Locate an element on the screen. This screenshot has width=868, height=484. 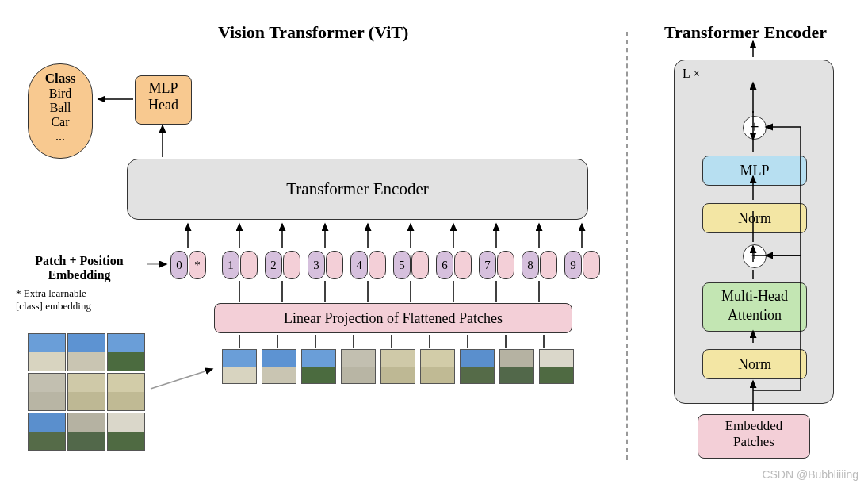
mha-l1: Multi-Head is located at coordinates (755, 296).